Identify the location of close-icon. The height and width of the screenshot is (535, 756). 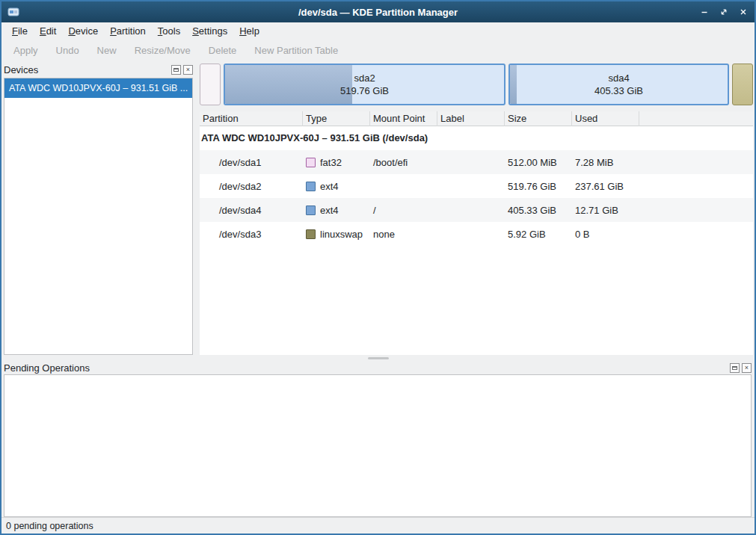
(743, 12).